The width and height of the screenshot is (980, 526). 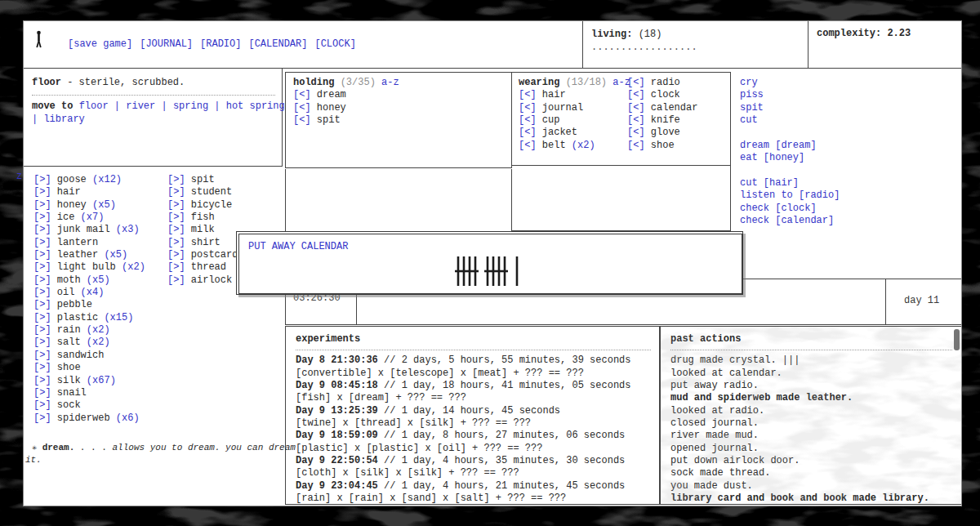 What do you see at coordinates (787, 221) in the screenshot?
I see `action-check-calendar: check [calendar]` at bounding box center [787, 221].